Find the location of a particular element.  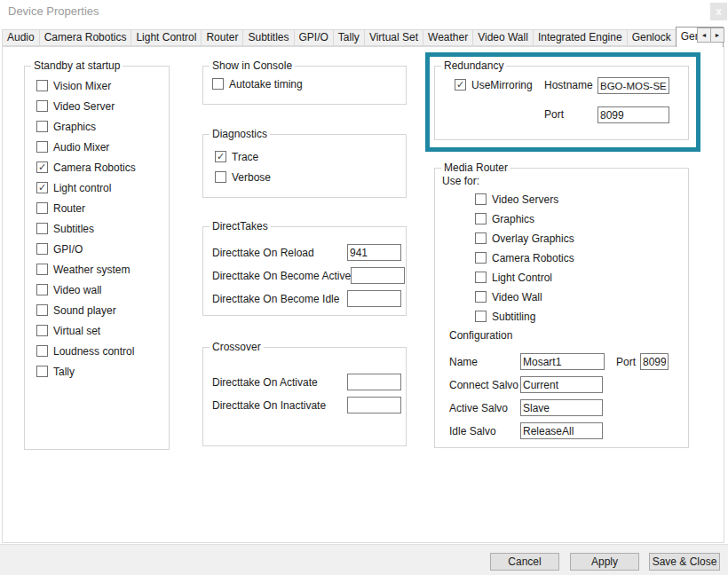

checkbox-label: Video Servers is located at coordinates (526, 200).